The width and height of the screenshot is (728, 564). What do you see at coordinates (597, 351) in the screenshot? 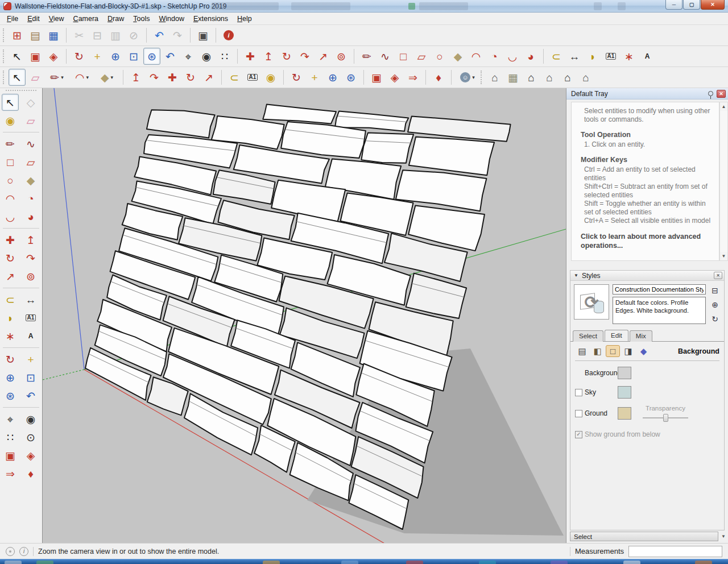
I see `face-settings-icon: ◧` at bounding box center [597, 351].